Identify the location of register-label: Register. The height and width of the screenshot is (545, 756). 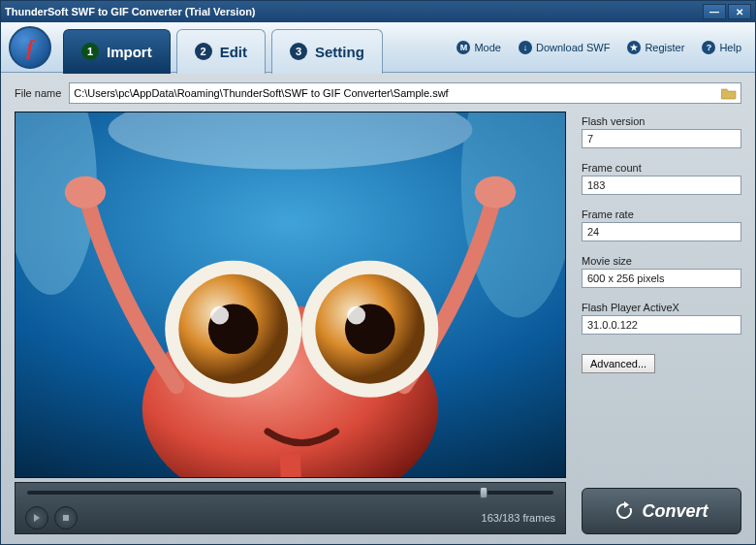
(665, 48).